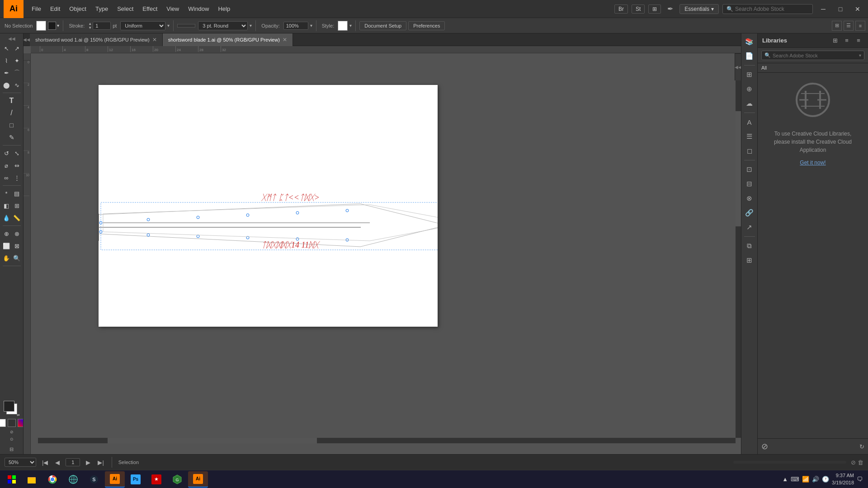 This screenshot has height=488, width=868. Describe the element at coordinates (27, 40) in the screenshot. I see `tabs-scroll-left: ◀◀` at that location.